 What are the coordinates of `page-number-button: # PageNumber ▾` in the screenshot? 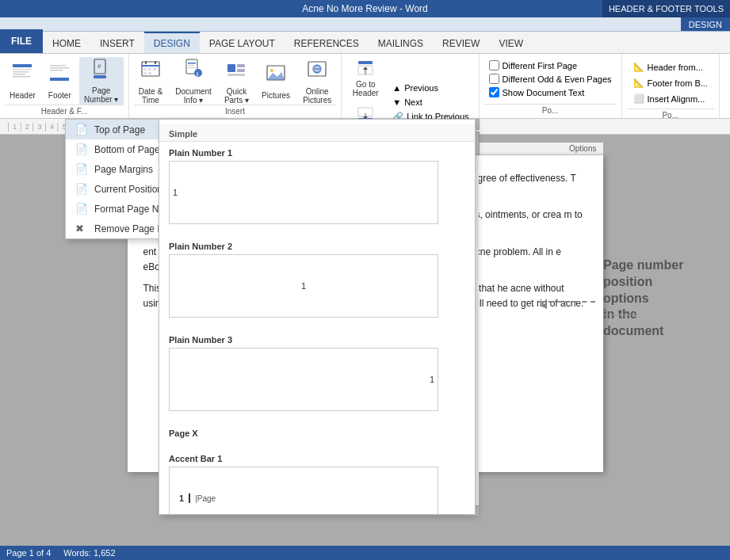 It's located at (101, 81).